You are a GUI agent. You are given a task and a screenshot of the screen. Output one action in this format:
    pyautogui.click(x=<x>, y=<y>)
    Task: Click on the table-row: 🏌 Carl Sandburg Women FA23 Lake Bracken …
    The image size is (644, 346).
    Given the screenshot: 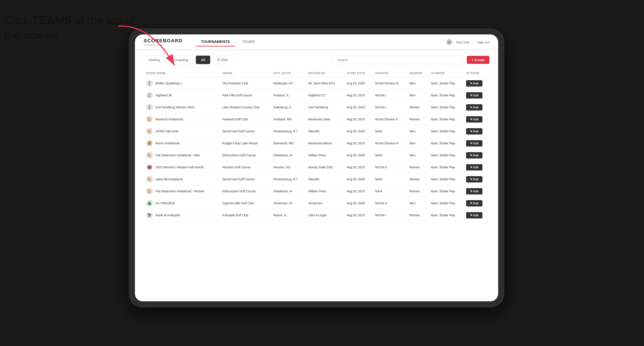 What is the action you would take?
    pyautogui.click(x=316, y=107)
    